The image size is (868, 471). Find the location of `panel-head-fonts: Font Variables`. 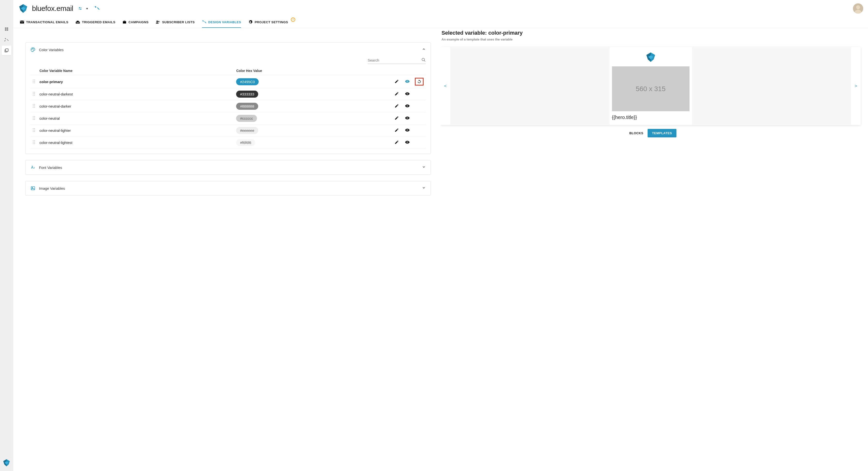

panel-head-fonts: Font Variables is located at coordinates (228, 167).